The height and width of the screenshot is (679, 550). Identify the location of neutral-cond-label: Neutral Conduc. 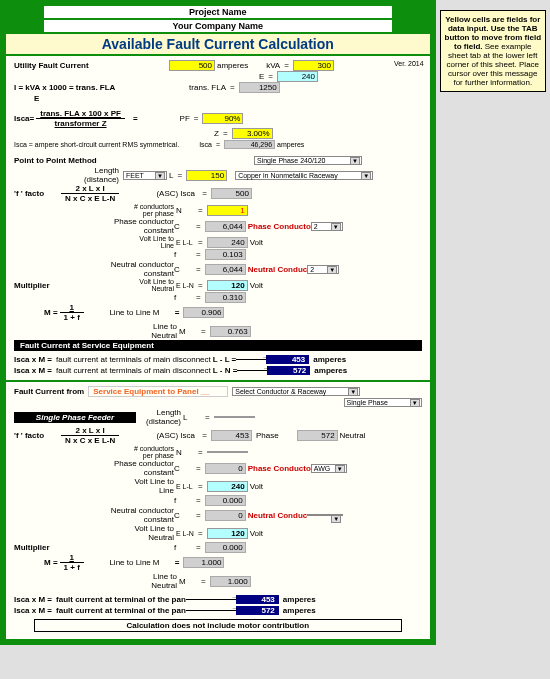
(278, 270).